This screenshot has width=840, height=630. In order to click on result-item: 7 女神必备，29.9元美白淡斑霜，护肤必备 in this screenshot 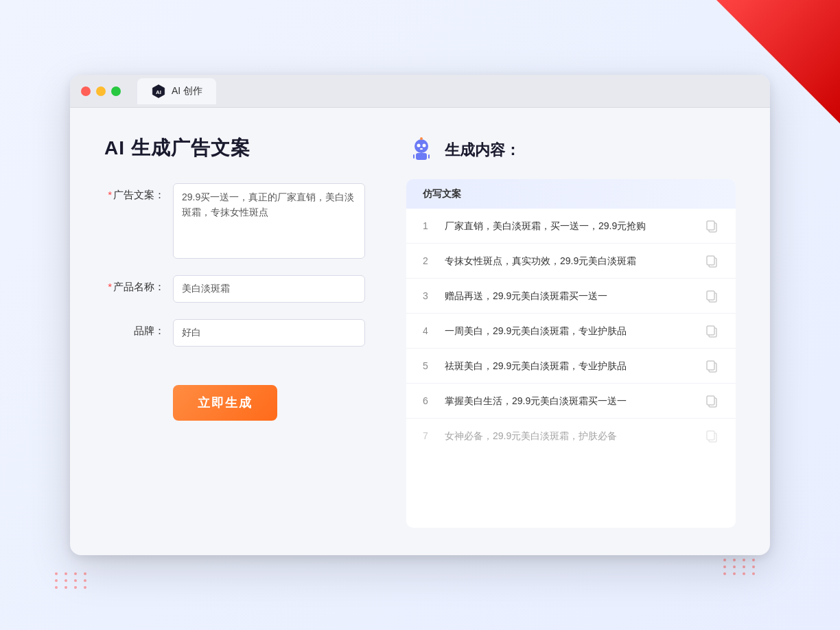, I will do `click(571, 436)`.